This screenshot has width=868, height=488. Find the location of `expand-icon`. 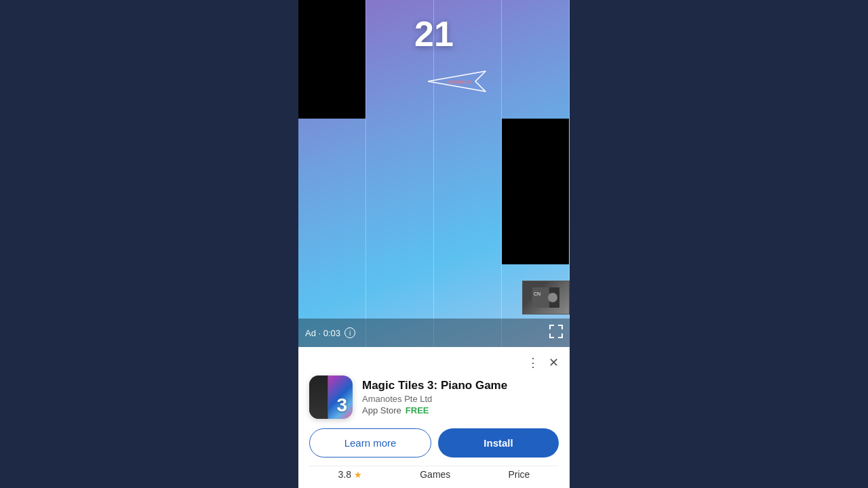

expand-icon is located at coordinates (556, 333).